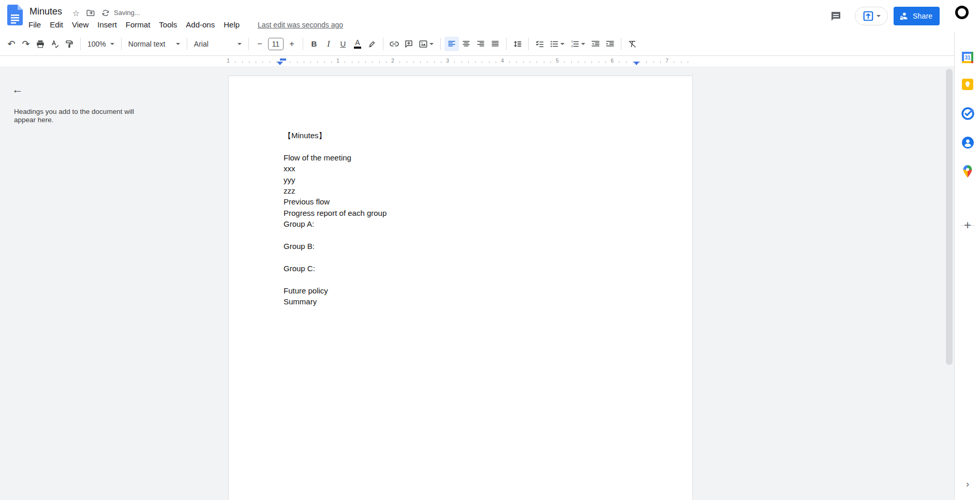 This screenshot has height=500, width=980. Describe the element at coordinates (968, 84) in the screenshot. I see `google-keep-icon` at that location.